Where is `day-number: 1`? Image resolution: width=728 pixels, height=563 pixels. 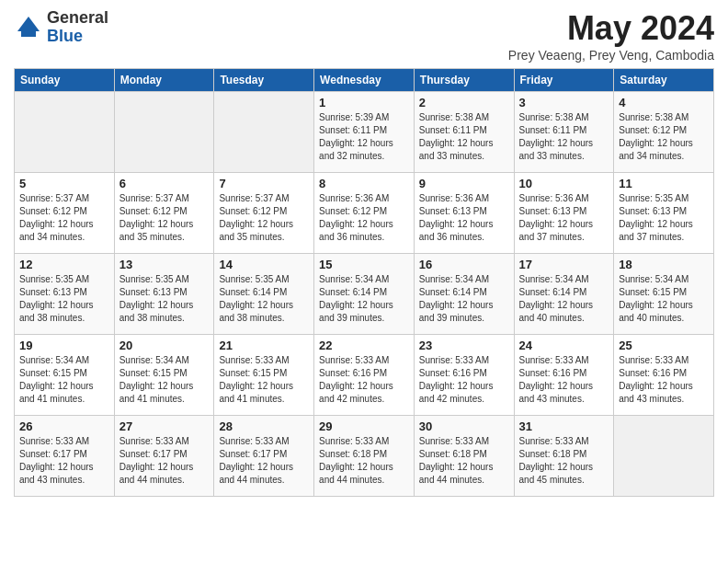 day-number: 1 is located at coordinates (364, 103).